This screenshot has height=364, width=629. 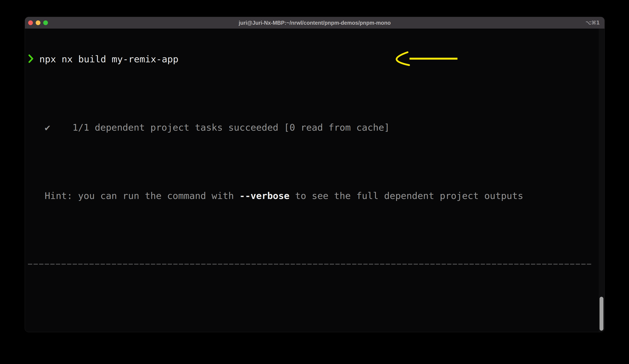 I want to click on prompt-chevron-icon, so click(x=31, y=60).